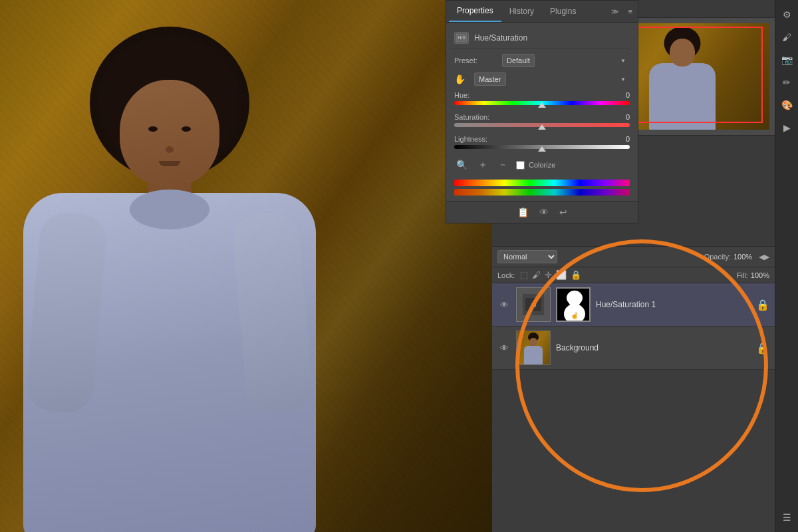 Image resolution: width=798 pixels, height=532 pixels. Describe the element at coordinates (787, 15) in the screenshot. I see `settings-icon: ⚙` at that location.